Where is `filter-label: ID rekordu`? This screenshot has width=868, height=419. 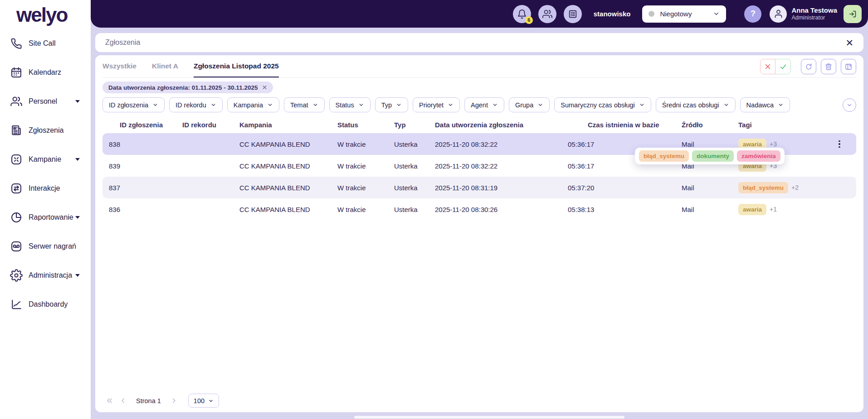
filter-label: ID rekordu is located at coordinates (191, 105).